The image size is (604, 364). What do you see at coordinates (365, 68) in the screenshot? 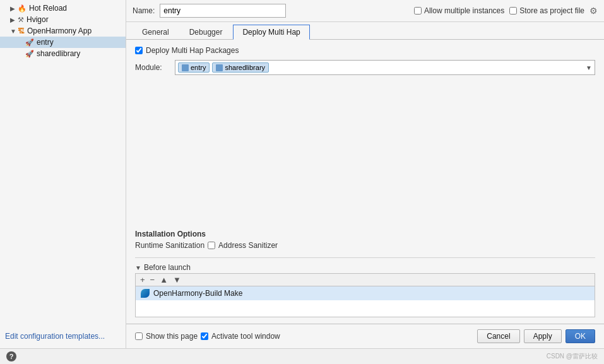
I see `module-row: Module: entry sharedlibrary ▼` at bounding box center [365, 68].